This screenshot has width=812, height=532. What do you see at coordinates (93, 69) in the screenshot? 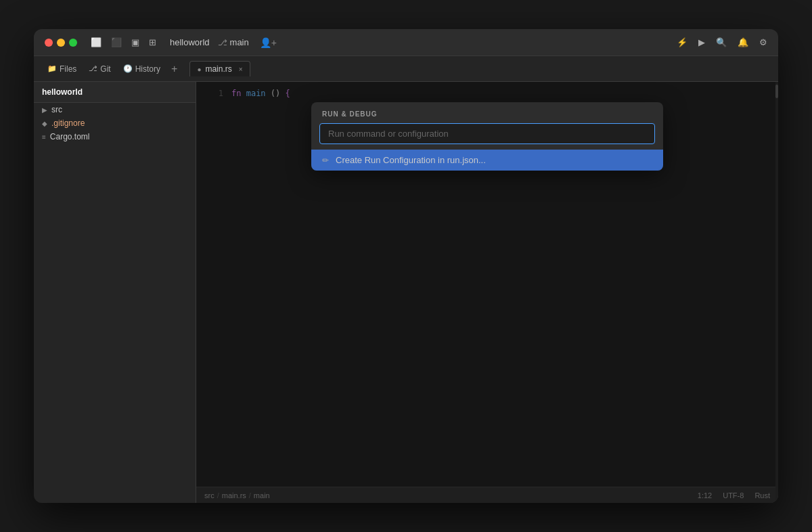
I see `git-icon: ⎇` at bounding box center [93, 69].